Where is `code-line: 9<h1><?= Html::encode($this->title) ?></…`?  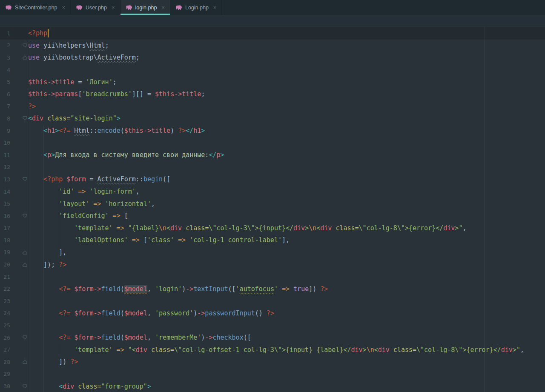 code-line: 9<h1><?= Html::encode($this->title) ?></… is located at coordinates (272, 131).